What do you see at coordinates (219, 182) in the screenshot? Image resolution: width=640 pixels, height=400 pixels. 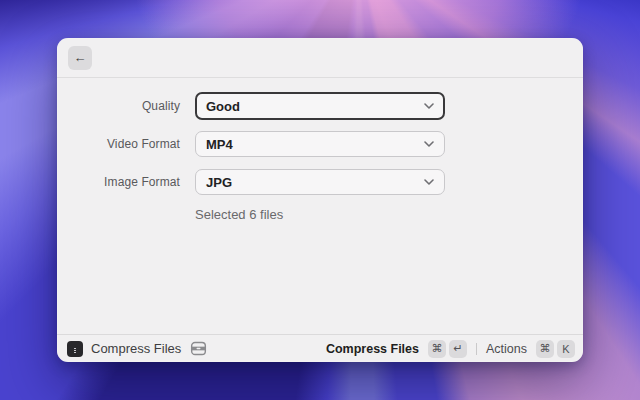 I see `image-format-value: JPG` at bounding box center [219, 182].